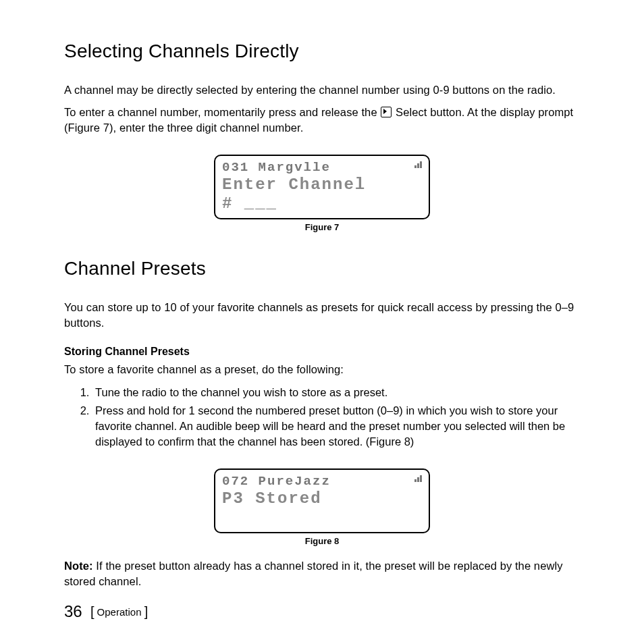  Describe the element at coordinates (322, 90) in the screenshot. I see `paragraph-intro-1: A channel may be directly selected by en…` at that location.